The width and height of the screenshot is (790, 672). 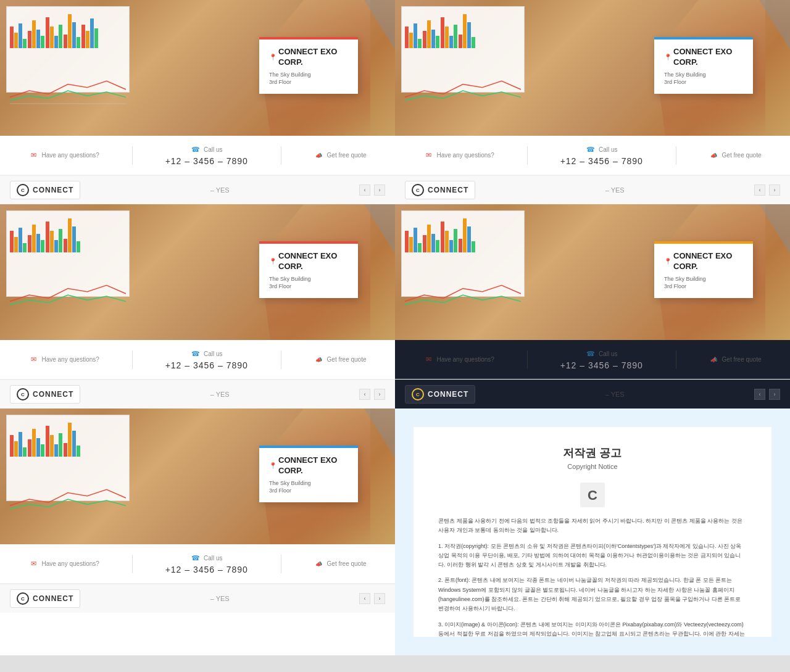 I want to click on bar2-y2, so click(x=429, y=35).